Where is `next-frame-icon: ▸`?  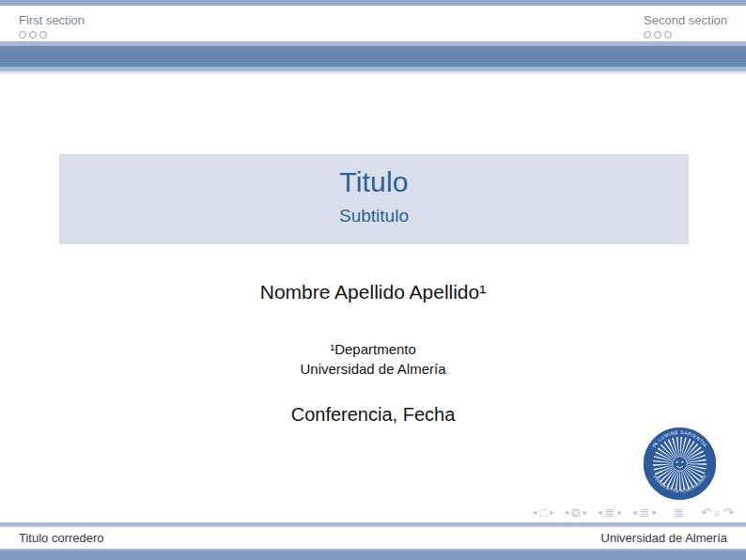
next-frame-icon: ▸ is located at coordinates (586, 513).